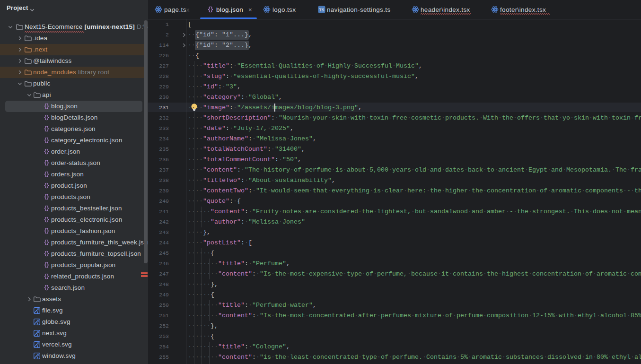  Describe the element at coordinates (322, 10) in the screenshot. I see `svg-text: TS` at that location.